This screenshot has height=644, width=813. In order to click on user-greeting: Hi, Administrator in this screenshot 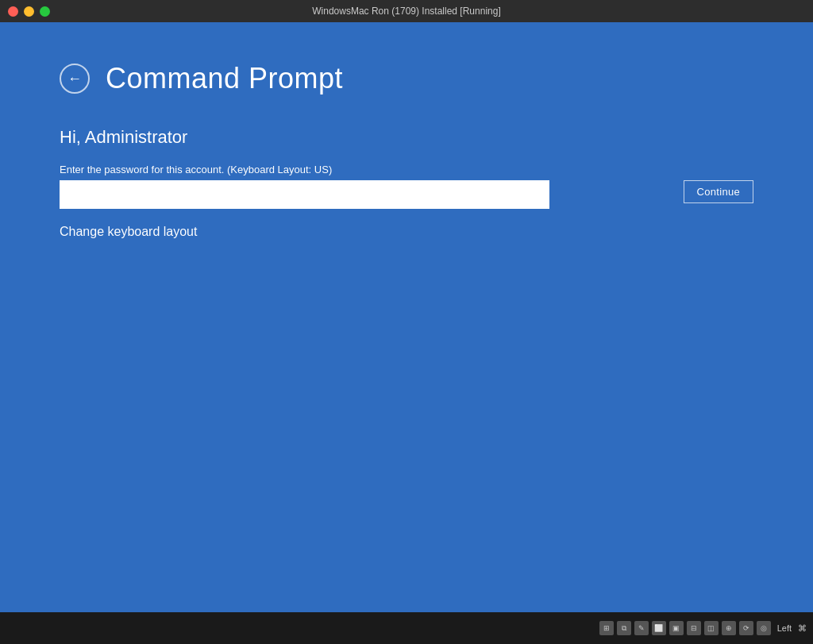, I will do `click(406, 137)`.